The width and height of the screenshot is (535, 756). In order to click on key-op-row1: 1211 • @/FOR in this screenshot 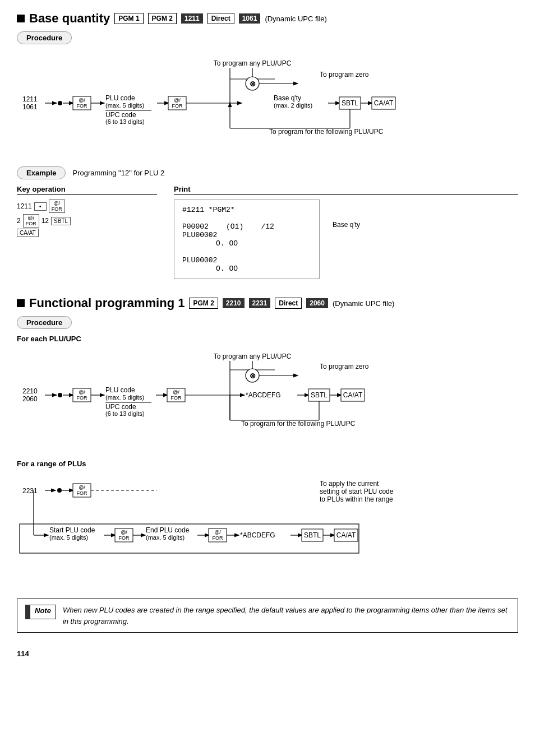, I will do `click(87, 206)`.